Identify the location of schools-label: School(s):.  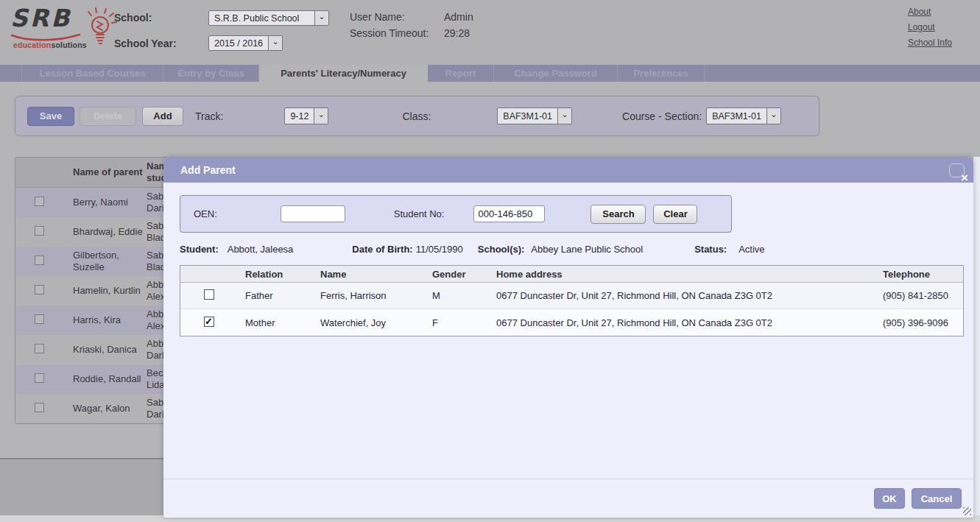
(501, 249).